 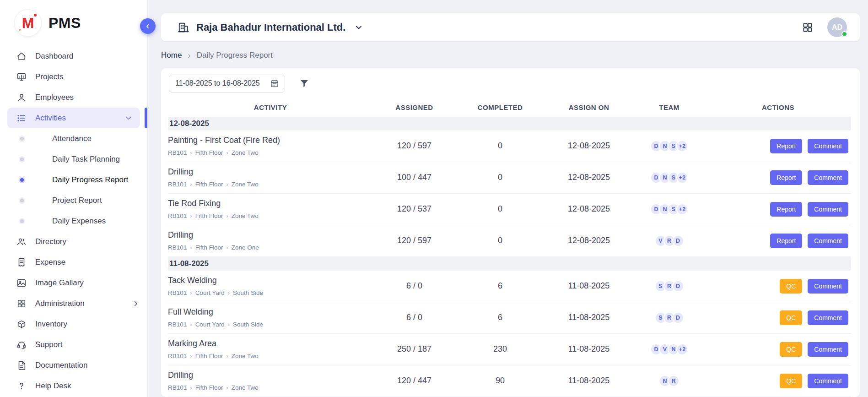 What do you see at coordinates (90, 180) in the screenshot?
I see `sidebar-subitem-label: Daily Progress Report` at bounding box center [90, 180].